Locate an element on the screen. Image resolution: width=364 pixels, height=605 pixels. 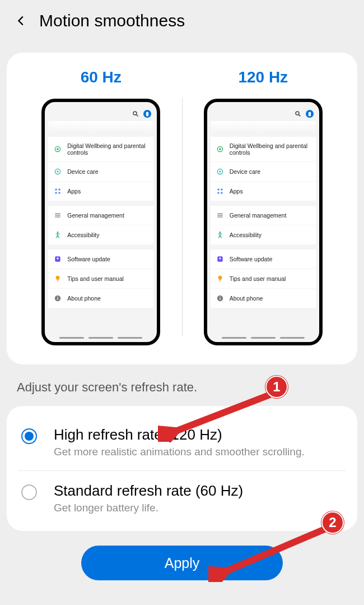
rate-label-120: 120 Hz is located at coordinates (263, 77).